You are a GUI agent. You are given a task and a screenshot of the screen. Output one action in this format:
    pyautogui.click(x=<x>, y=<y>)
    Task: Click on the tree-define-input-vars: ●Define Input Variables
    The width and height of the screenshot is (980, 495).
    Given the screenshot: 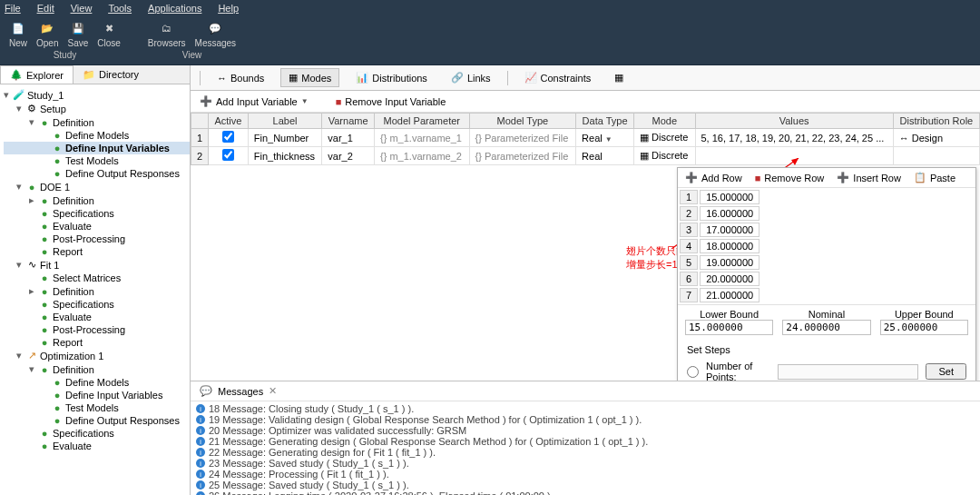 What is the action you would take?
    pyautogui.click(x=96, y=148)
    